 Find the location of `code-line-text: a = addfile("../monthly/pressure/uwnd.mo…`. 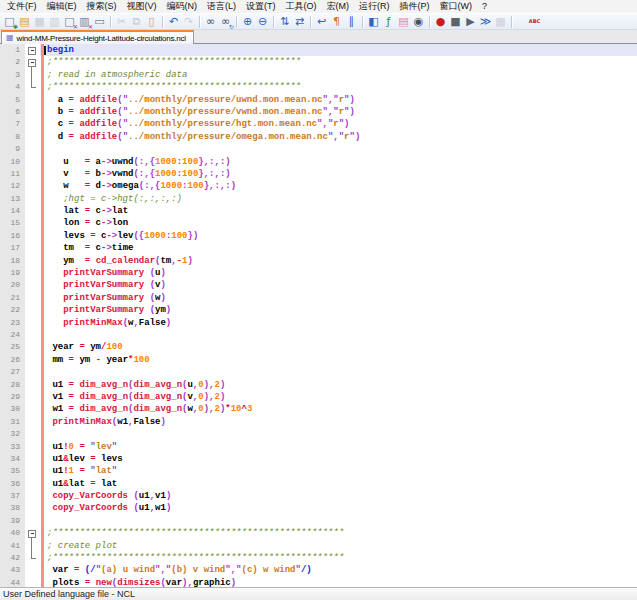

code-line-text: a = addfile("../monthly/pressure/uwnd.mo… is located at coordinates (338, 100).